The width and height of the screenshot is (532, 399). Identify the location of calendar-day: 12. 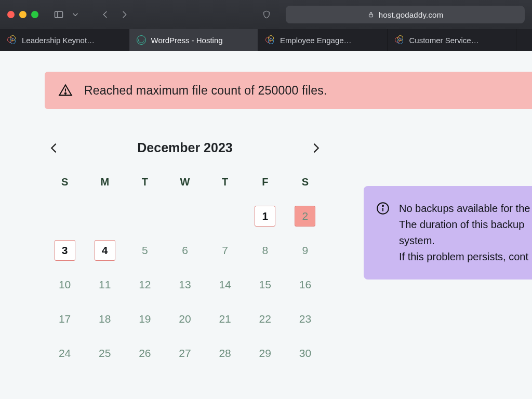
(144, 285).